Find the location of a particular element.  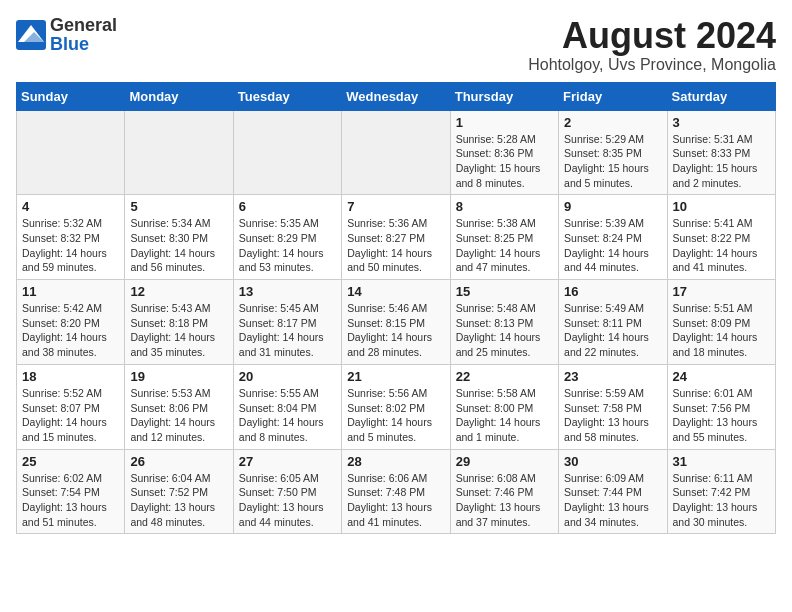

calendar-cell: 2Sunrise: 5:29 AM Sunset: 8:35 PM Daylig… is located at coordinates (613, 152).